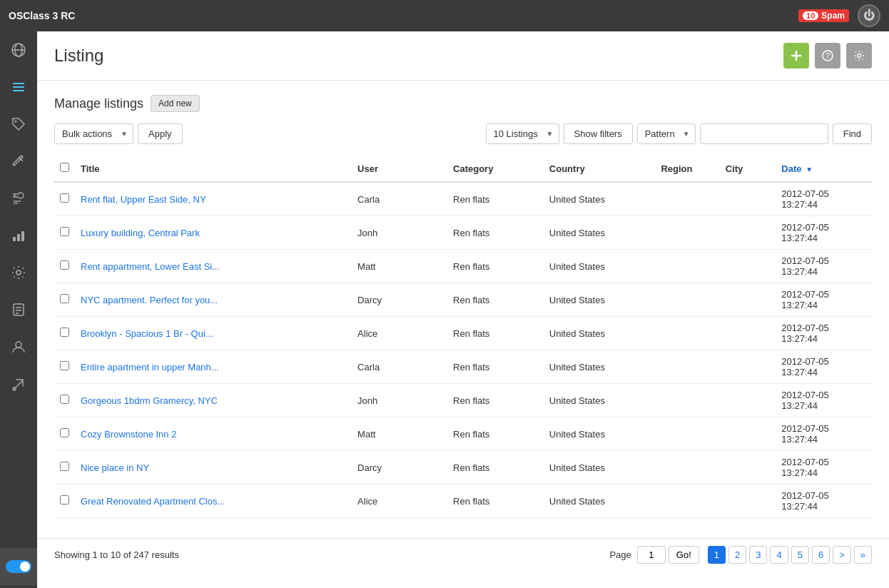  I want to click on listing-country-3: United States, so click(599, 300).